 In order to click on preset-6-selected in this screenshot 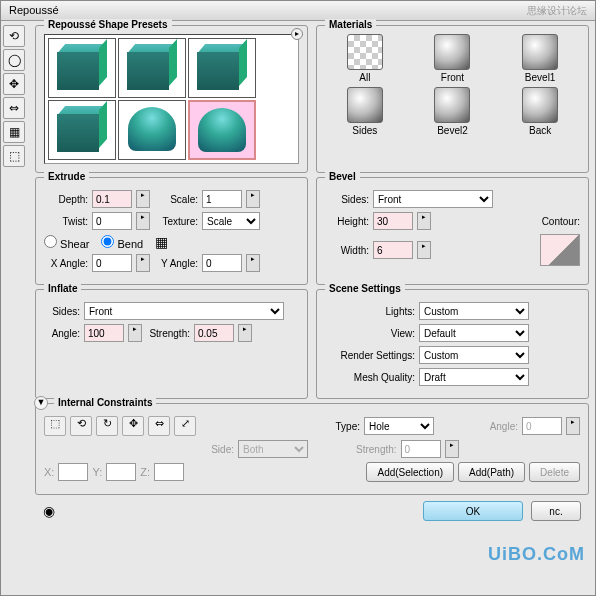, I will do `click(222, 130)`.